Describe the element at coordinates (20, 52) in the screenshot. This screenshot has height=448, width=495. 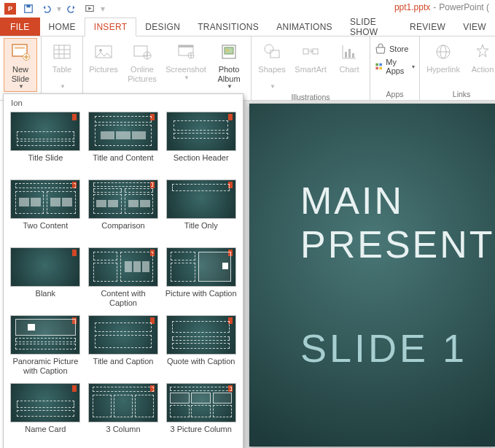
I see `new-slide-icon` at that location.